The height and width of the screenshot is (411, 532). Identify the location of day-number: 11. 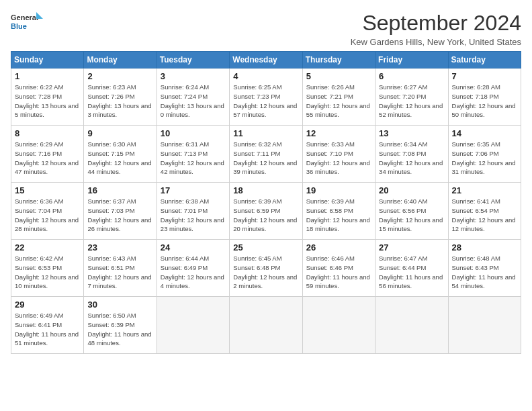
(266, 133).